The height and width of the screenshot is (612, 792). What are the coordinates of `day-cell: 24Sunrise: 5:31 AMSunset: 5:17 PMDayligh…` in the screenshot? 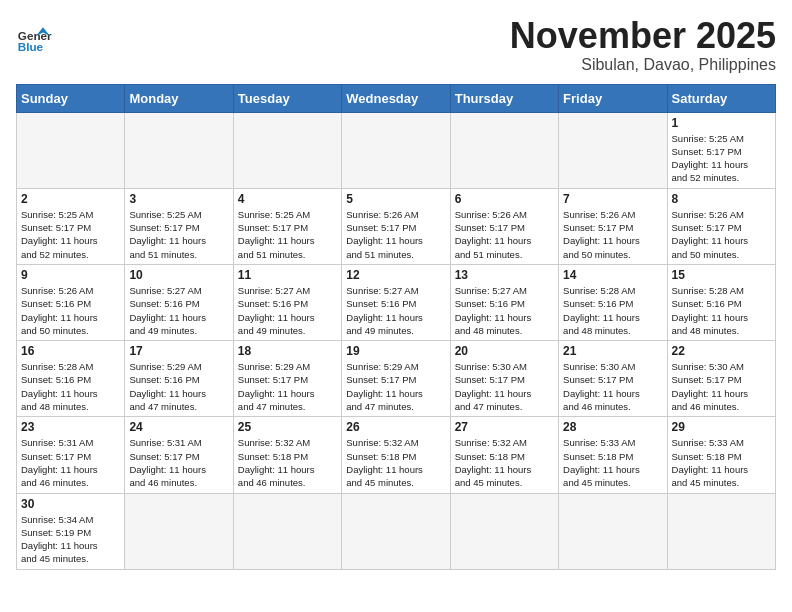 It's located at (179, 455).